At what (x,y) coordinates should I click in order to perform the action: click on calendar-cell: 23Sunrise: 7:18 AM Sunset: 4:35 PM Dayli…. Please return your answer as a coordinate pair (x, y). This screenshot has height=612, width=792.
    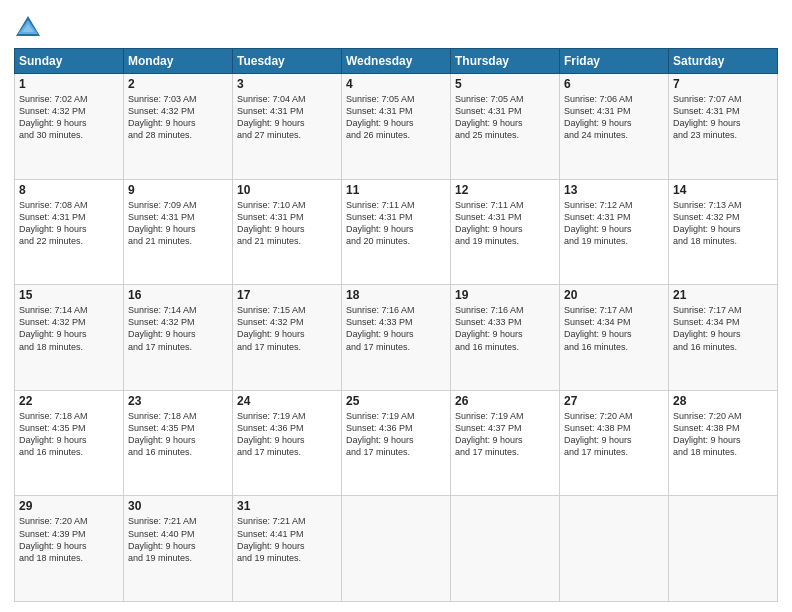
    Looking at the image, I should click on (178, 443).